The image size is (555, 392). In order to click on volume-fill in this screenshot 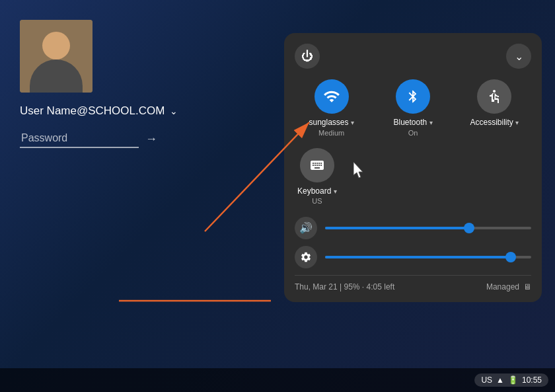, I will do `click(397, 228)`.